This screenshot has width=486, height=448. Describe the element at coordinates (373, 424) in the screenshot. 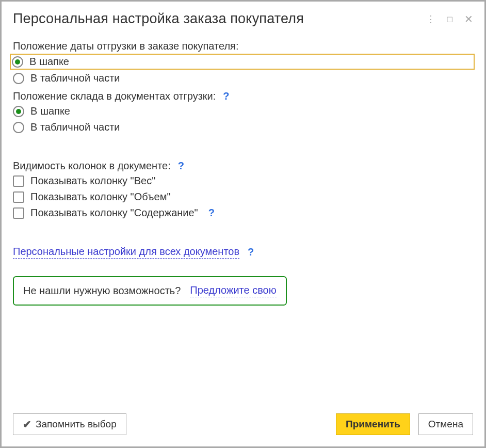

I see `button-label: Применить` at that location.